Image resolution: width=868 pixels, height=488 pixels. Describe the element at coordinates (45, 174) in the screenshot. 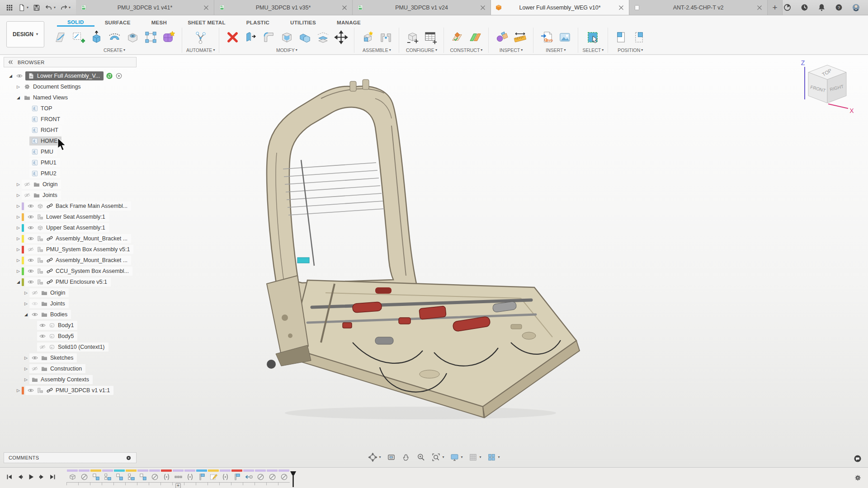

I see `browser-item: PMU2` at that location.